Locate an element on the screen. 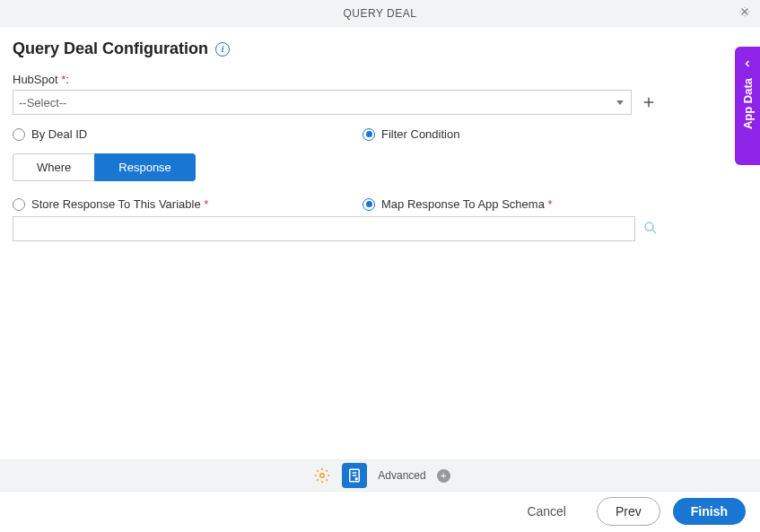  radio-label: Filter Condition is located at coordinates (420, 135).